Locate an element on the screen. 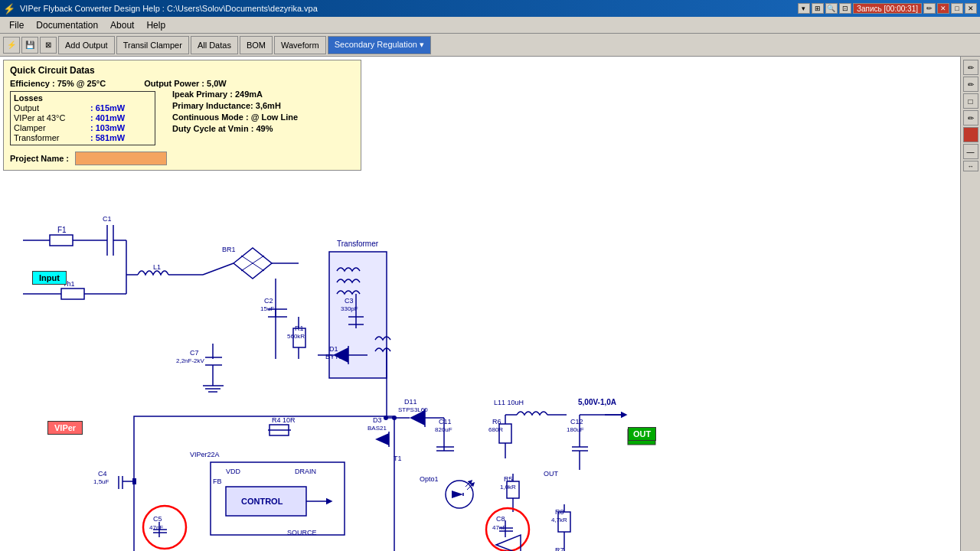  secondary-regulation-button: Secondary Regulation ▾ is located at coordinates (380, 45).